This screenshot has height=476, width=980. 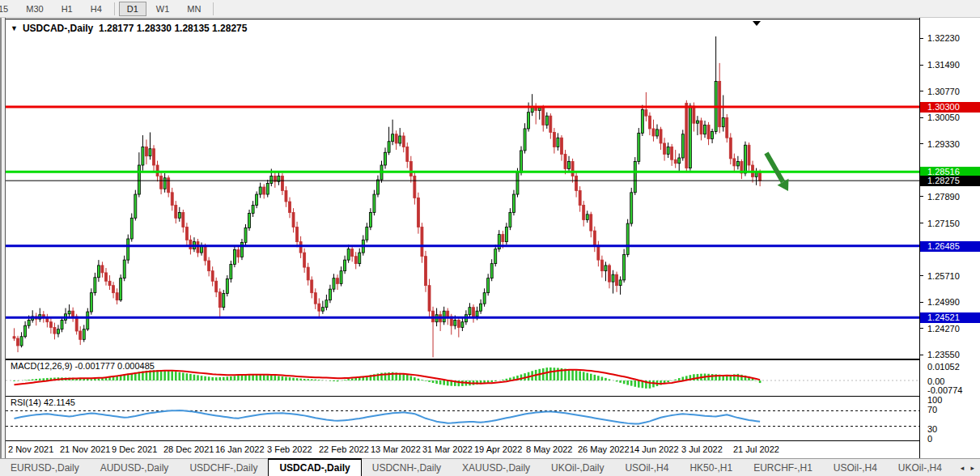 What do you see at coordinates (950, 181) in the screenshot?
I see `price-badge-1.28275: 1.28275` at bounding box center [950, 181].